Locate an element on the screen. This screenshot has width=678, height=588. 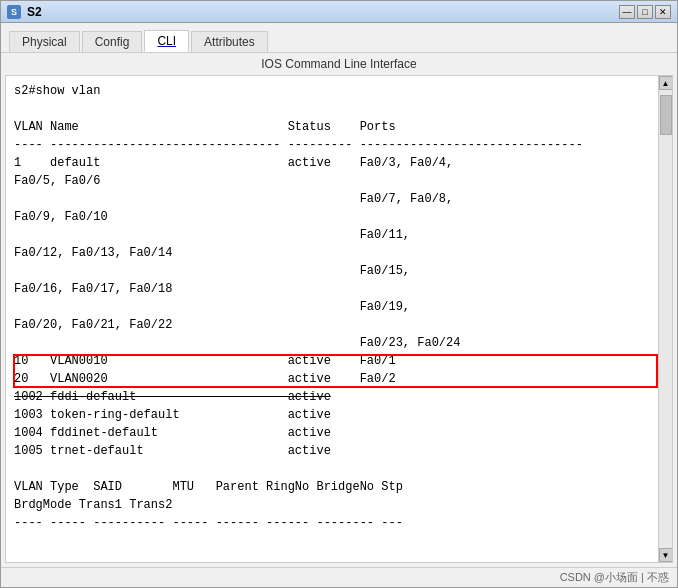
scrollbar-track is located at coordinates (666, 319).